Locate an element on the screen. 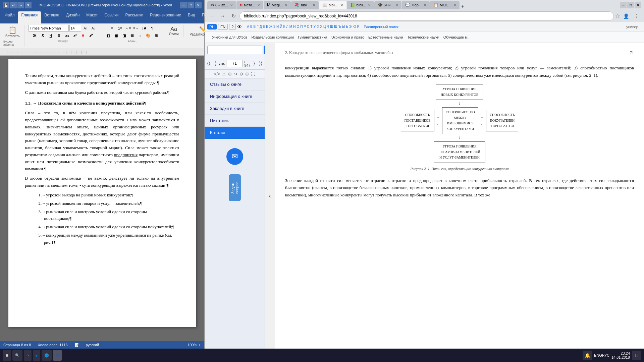 The width and height of the screenshot is (644, 362). shading-btn: 🎨 is located at coordinates (148, 36).